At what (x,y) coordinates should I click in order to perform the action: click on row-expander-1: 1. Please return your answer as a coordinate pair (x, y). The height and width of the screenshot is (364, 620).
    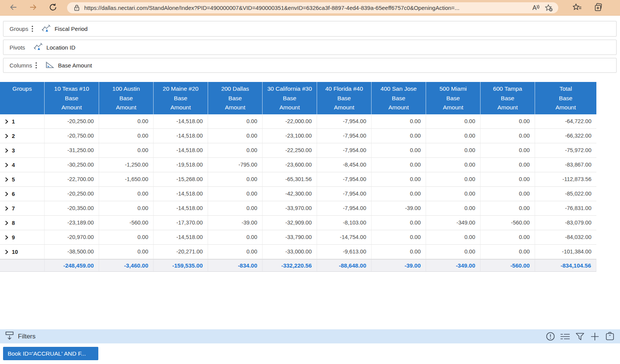
    Looking at the image, I should click on (22, 121).